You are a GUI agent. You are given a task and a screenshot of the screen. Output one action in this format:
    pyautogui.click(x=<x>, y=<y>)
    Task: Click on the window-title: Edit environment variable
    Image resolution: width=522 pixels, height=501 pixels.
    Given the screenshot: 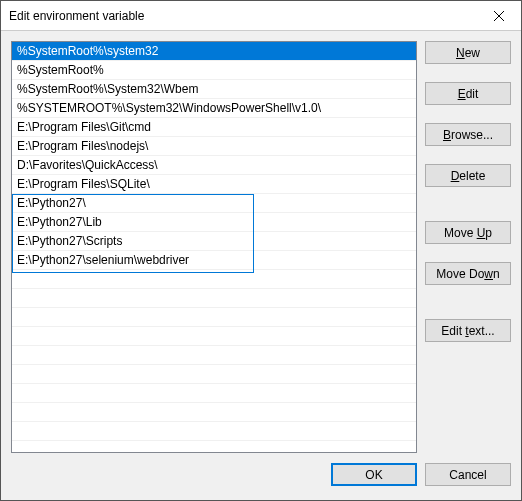 What is the action you would take?
    pyautogui.click(x=72, y=16)
    